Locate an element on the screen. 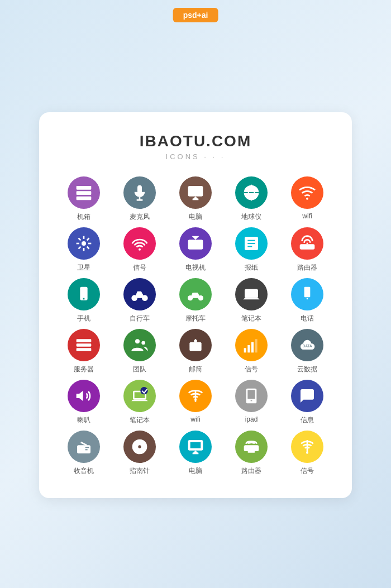  server-icon is located at coordinates (84, 193).